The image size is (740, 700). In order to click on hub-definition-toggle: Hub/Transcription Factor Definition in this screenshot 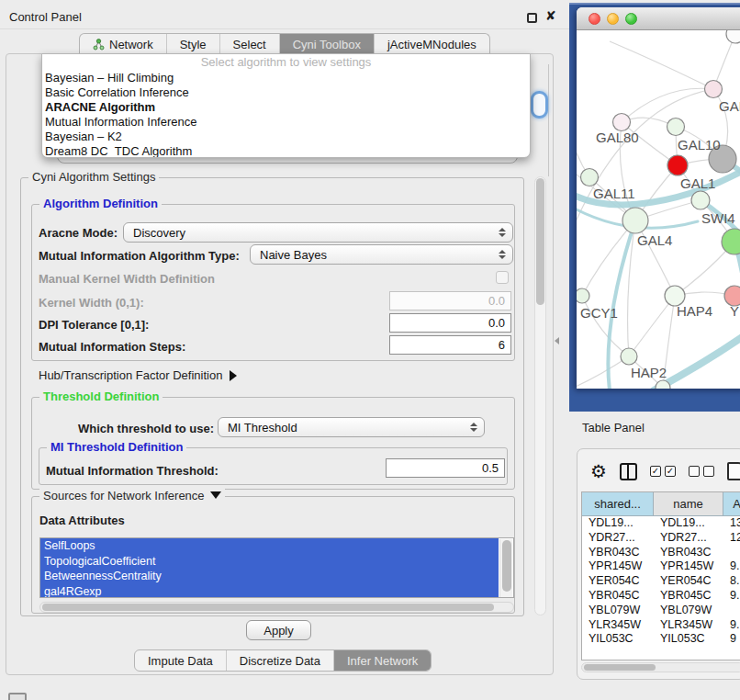, I will do `click(138, 375)`.